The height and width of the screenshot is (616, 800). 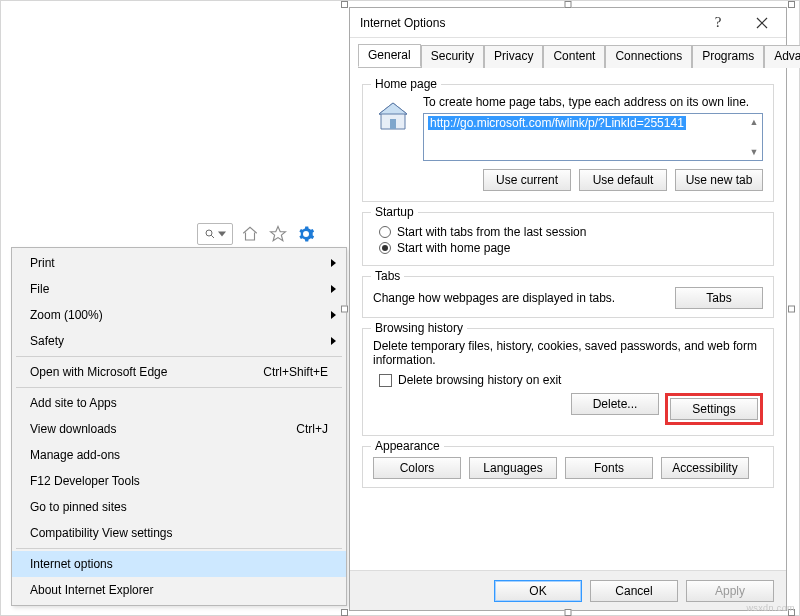 What do you see at coordinates (394, 212) in the screenshot?
I see `group-legend: Startup` at bounding box center [394, 212].